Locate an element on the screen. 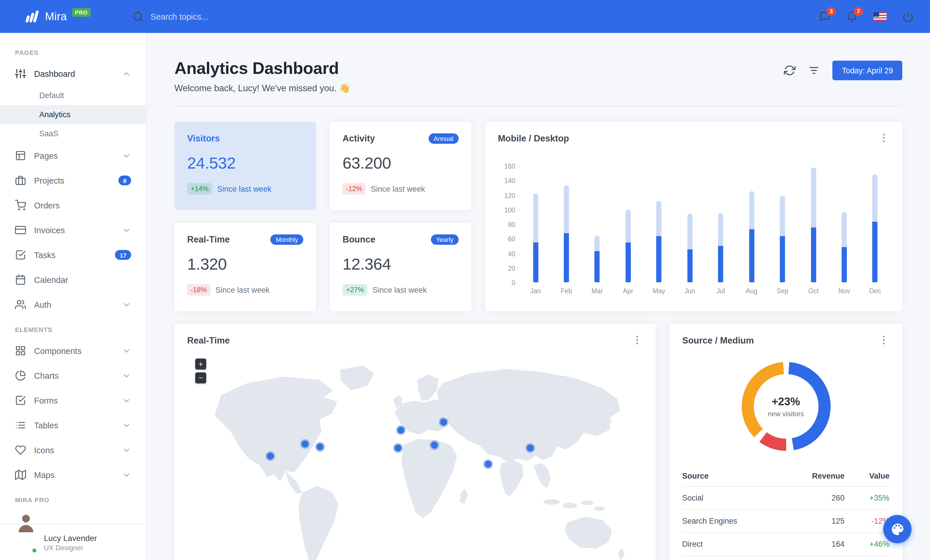  x-axis-label: Feb is located at coordinates (566, 291).